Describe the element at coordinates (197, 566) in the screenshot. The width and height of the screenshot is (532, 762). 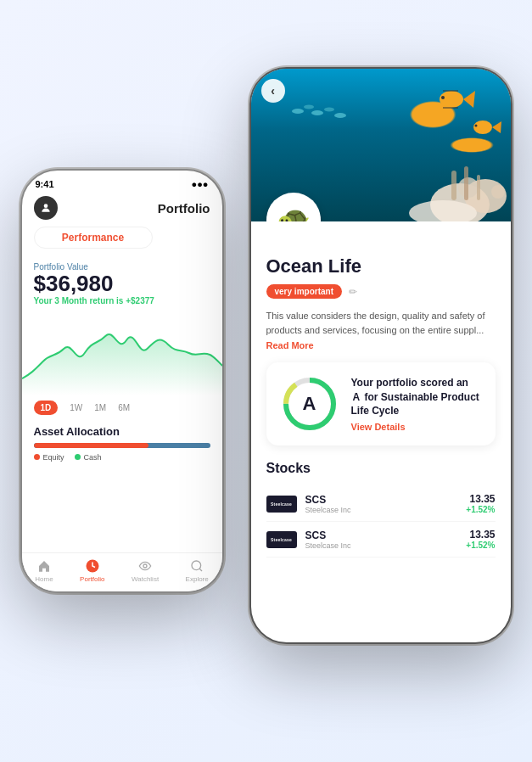
I see `explore-icon` at that location.